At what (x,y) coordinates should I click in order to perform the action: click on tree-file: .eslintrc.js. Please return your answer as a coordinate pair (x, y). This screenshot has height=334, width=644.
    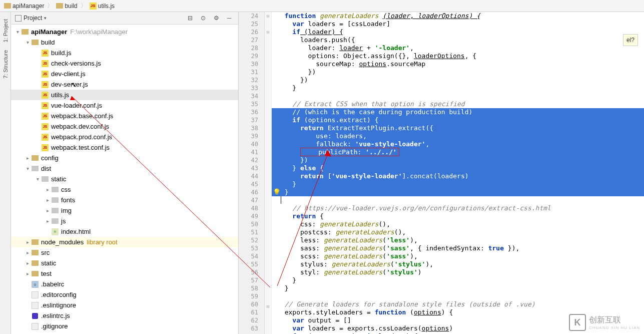
    Looking at the image, I should click on (125, 315).